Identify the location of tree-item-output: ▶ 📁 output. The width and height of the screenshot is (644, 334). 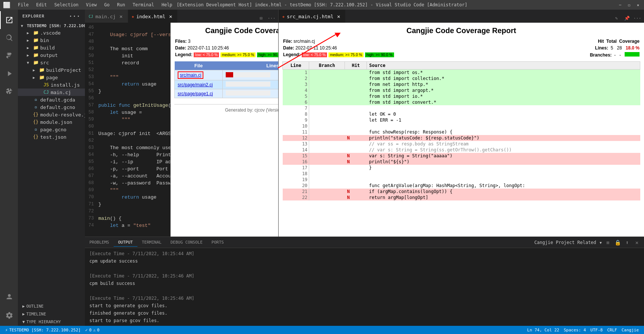
(51, 55).